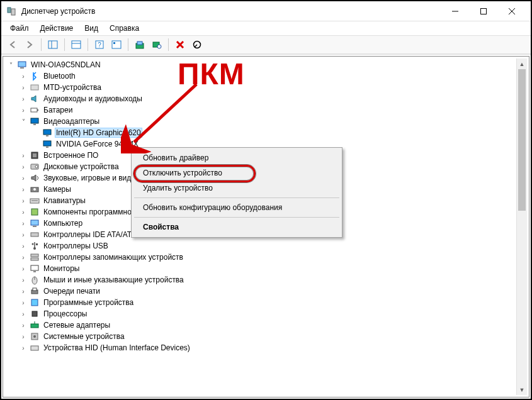 The width and height of the screenshot is (532, 400). Describe the element at coordinates (237, 227) in the screenshot. I see `ctx-properties: Свойства` at that location.